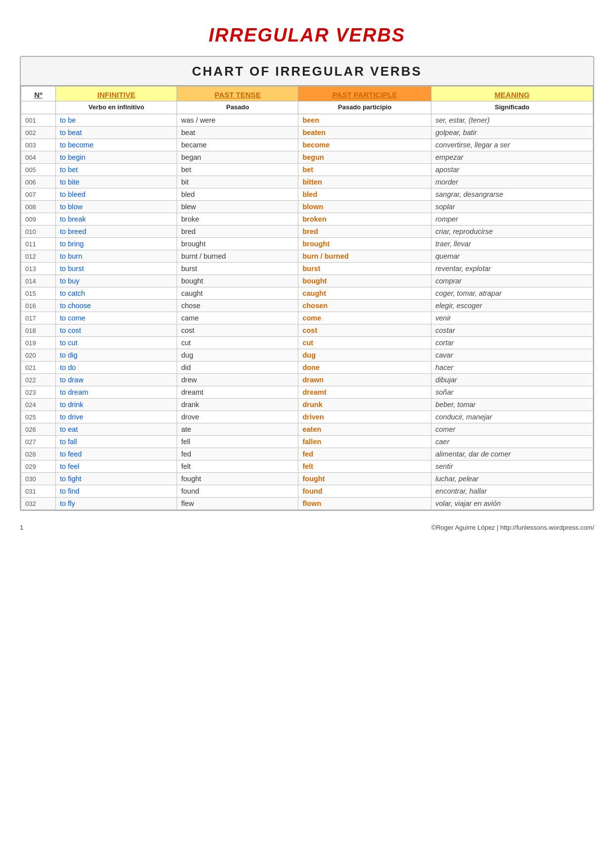 The height and width of the screenshot is (868, 614). What do you see at coordinates (307, 380) in the screenshot?
I see `table-row: 022to drawdrewdrawndibujar` at bounding box center [307, 380].